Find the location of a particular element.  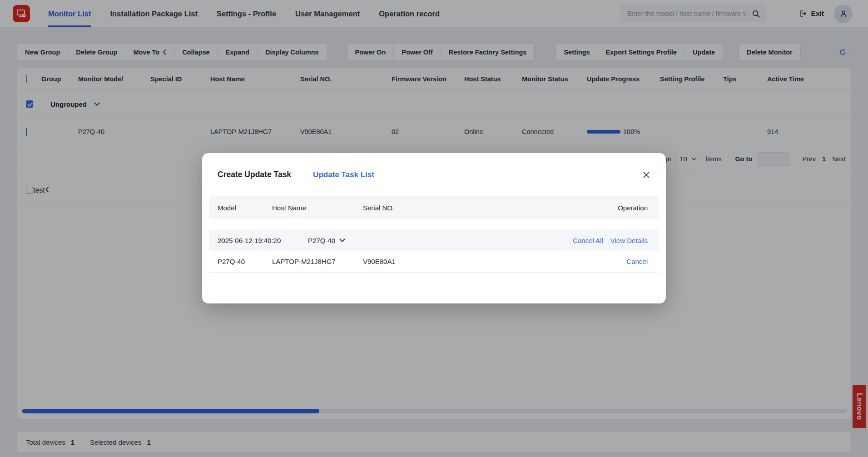

chevron-down-icon is located at coordinates (342, 241).